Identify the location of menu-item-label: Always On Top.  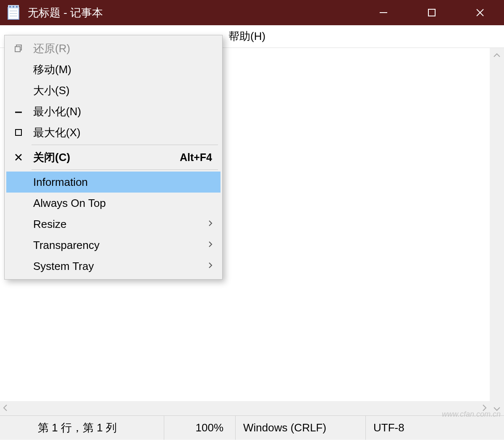
(123, 204).